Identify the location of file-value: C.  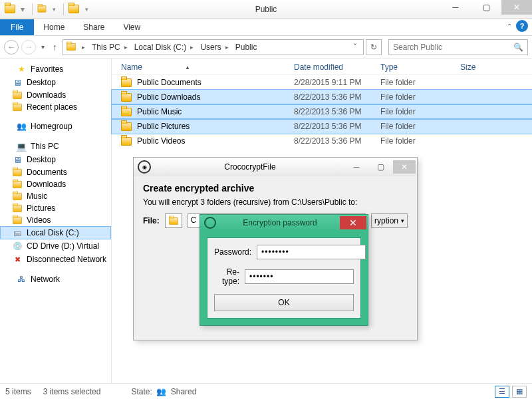
(194, 220).